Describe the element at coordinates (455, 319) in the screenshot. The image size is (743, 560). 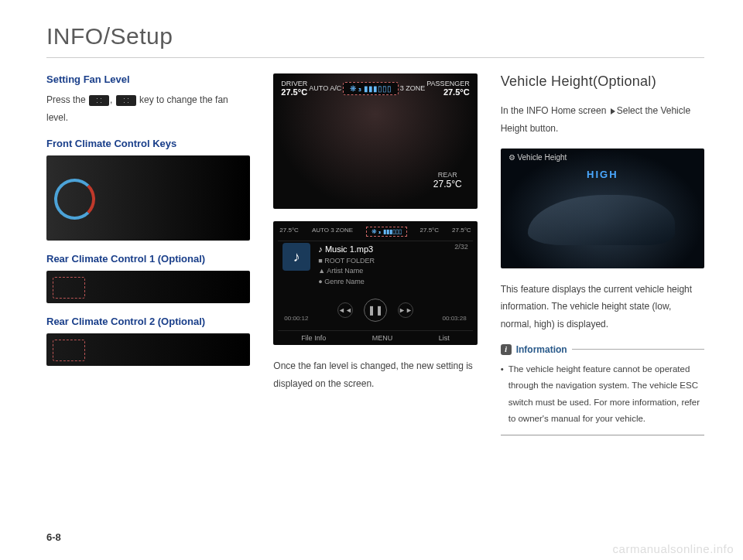
I see `media-time-total: 00:03:28` at that location.